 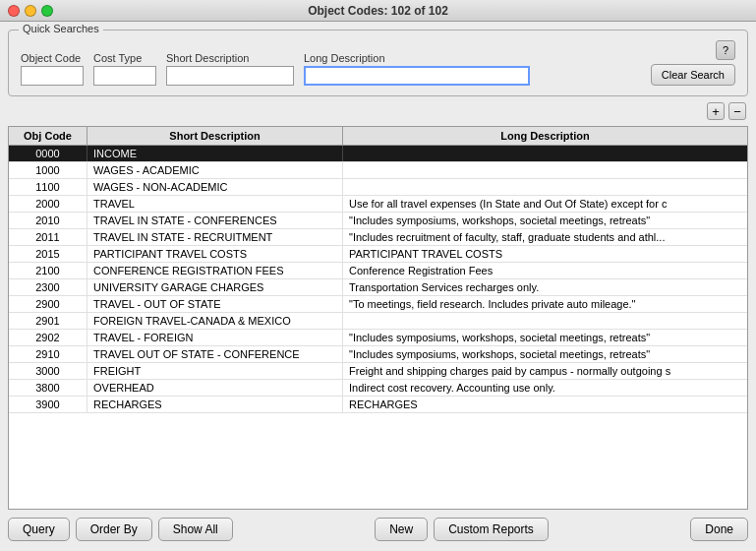 I want to click on cell-obj-code: 3000, so click(x=48, y=371).